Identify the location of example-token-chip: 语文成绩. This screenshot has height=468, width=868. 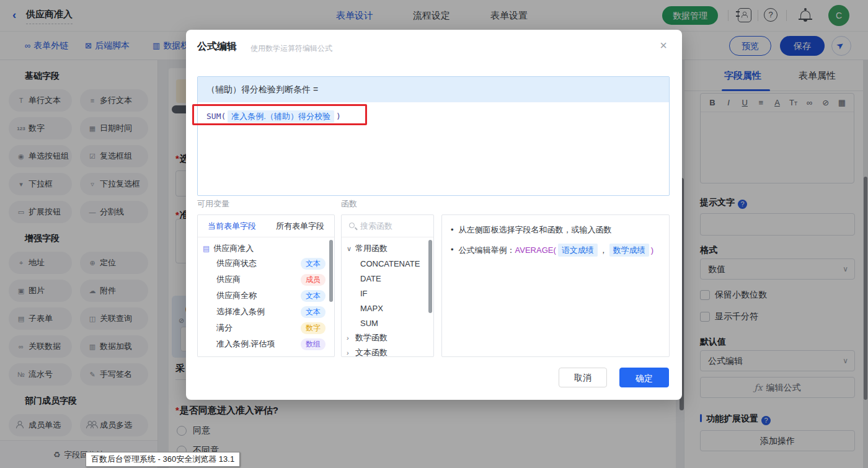
(578, 250).